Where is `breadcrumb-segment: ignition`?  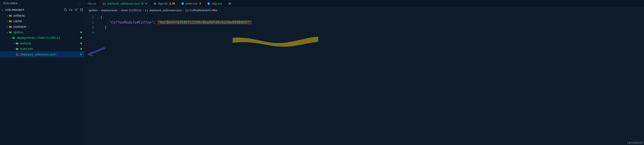 breadcrumb-segment: ignition is located at coordinates (93, 11).